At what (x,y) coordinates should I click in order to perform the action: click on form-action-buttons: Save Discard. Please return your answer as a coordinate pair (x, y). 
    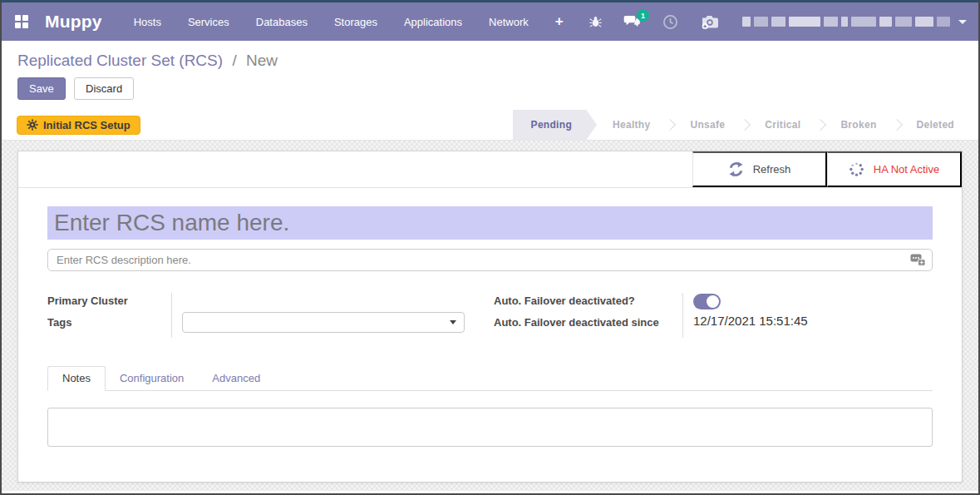
    Looking at the image, I should click on (490, 90).